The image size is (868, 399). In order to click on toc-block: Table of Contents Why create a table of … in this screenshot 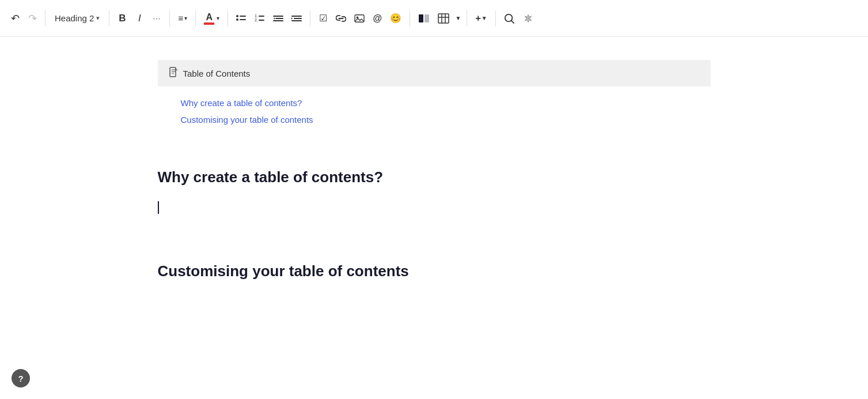, I will do `click(434, 100)`.